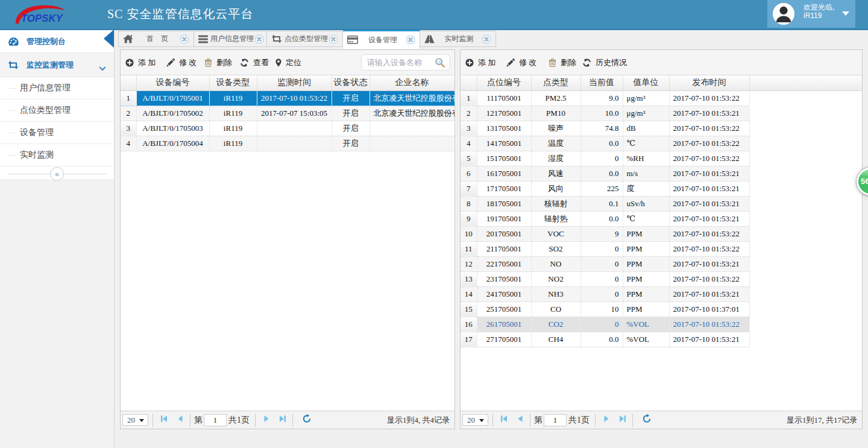 This screenshot has width=868, height=448. What do you see at coordinates (605, 98) in the screenshot?
I see `table-row: 1111705001PM2.59.0μg/m³2017-07-10 01:53:…` at bounding box center [605, 98].